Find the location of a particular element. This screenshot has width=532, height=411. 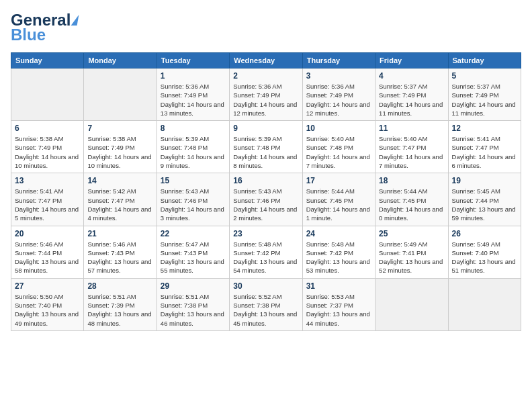

calendar-cell: 16Sunrise: 5:43 AM Sunset: 7:46 PM Dayli… is located at coordinates (266, 199).